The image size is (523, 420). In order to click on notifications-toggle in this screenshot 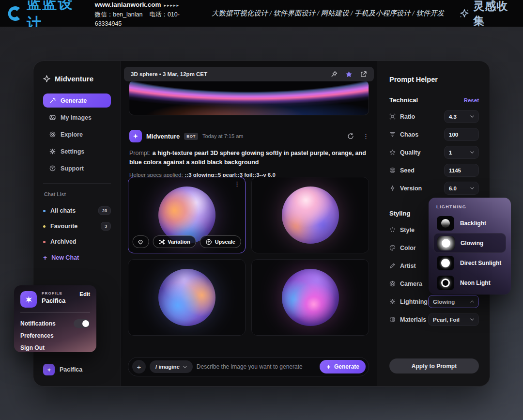, I will do `click(82, 324)`.